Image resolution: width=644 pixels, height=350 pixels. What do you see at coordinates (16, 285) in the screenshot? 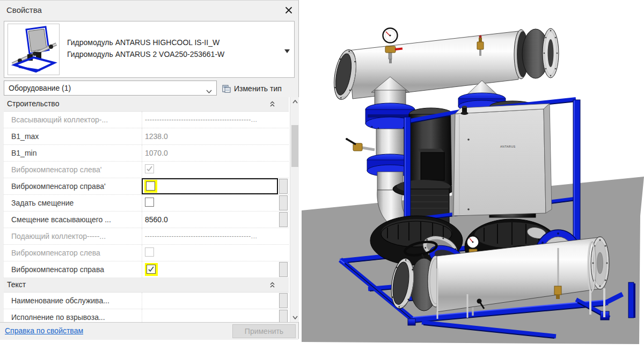
I see `section-label: Текст` at bounding box center [16, 285].